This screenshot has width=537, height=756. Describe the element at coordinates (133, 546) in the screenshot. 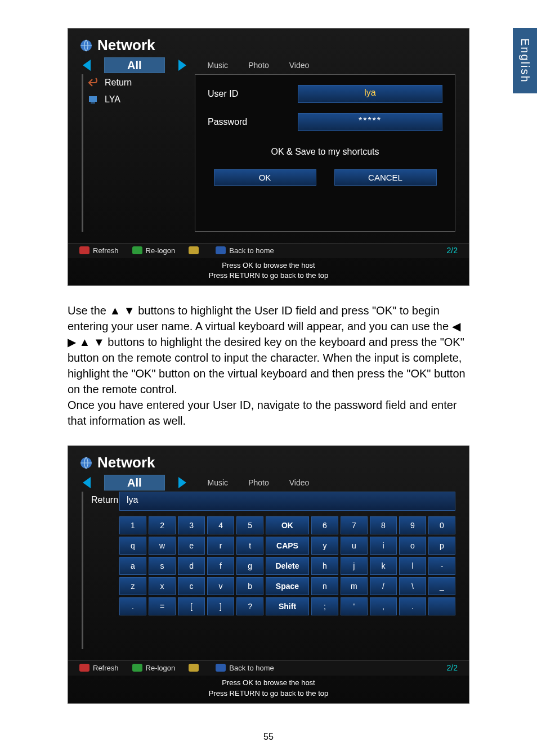

I see `keyboard-key: q` at that location.